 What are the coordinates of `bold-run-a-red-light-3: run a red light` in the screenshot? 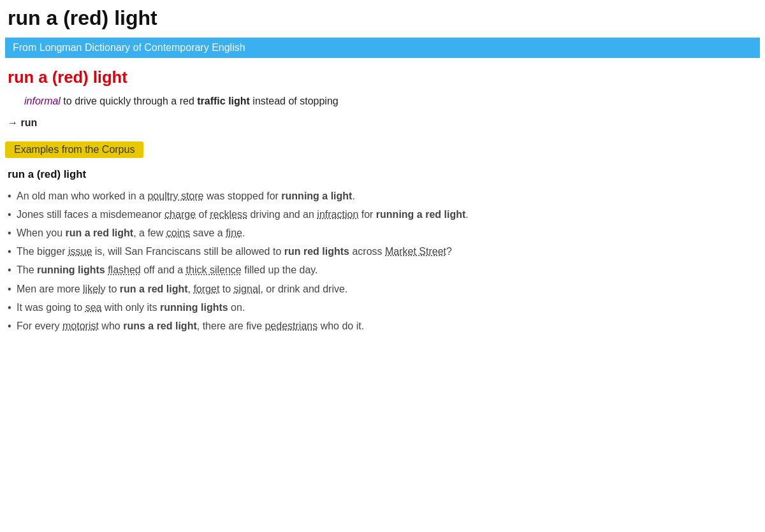 It's located at (99, 233).